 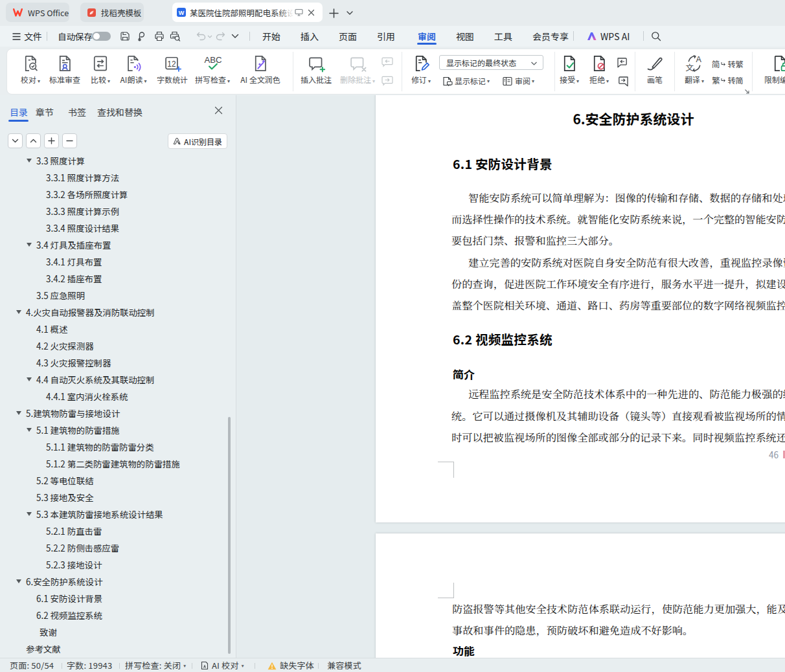 I want to click on menu-item-page: 页面, so click(x=348, y=36).